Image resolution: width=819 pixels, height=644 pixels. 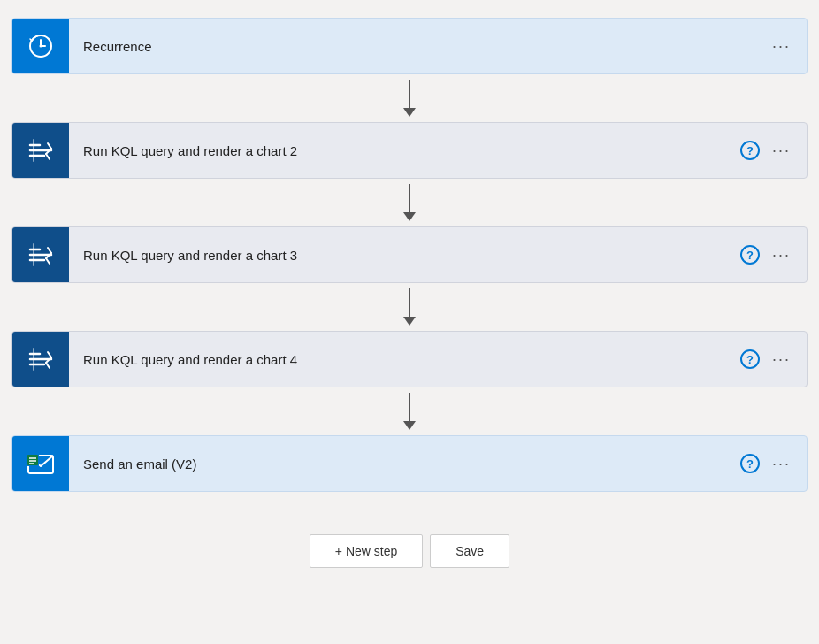 I want to click on step-card-recurrence: Recurrence···, so click(x=410, y=46).